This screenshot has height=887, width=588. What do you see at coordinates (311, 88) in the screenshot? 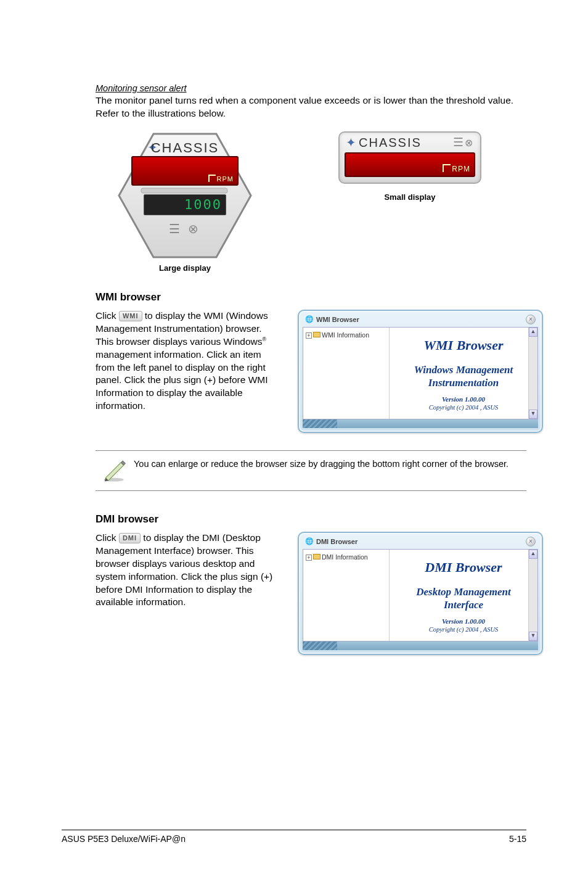
I see `alert-heading: Monitoring sensor alert` at bounding box center [311, 88].